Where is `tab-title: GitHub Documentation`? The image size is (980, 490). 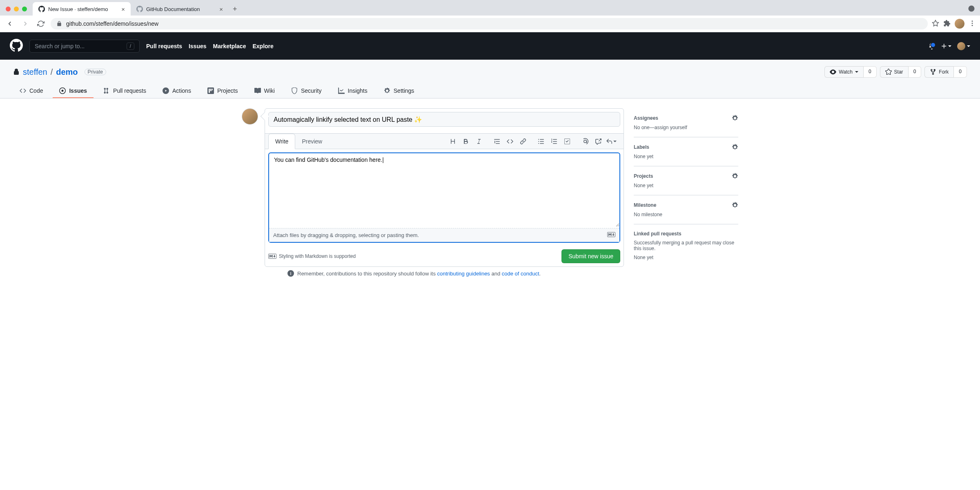
tab-title: GitHub Documentation is located at coordinates (173, 9).